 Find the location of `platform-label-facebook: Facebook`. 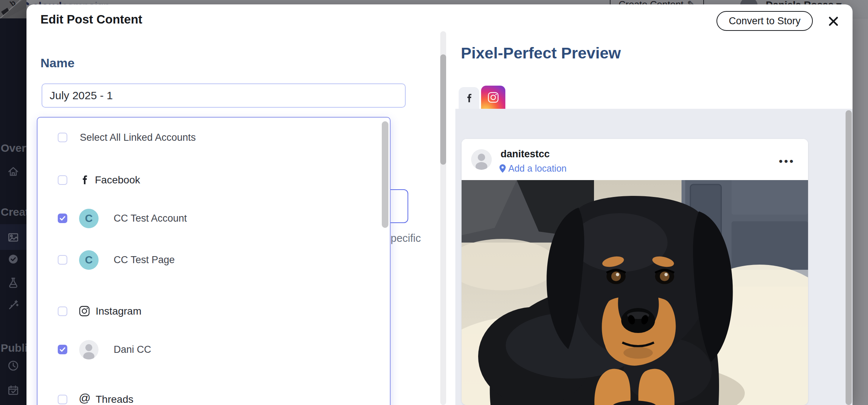

platform-label-facebook: Facebook is located at coordinates (118, 180).